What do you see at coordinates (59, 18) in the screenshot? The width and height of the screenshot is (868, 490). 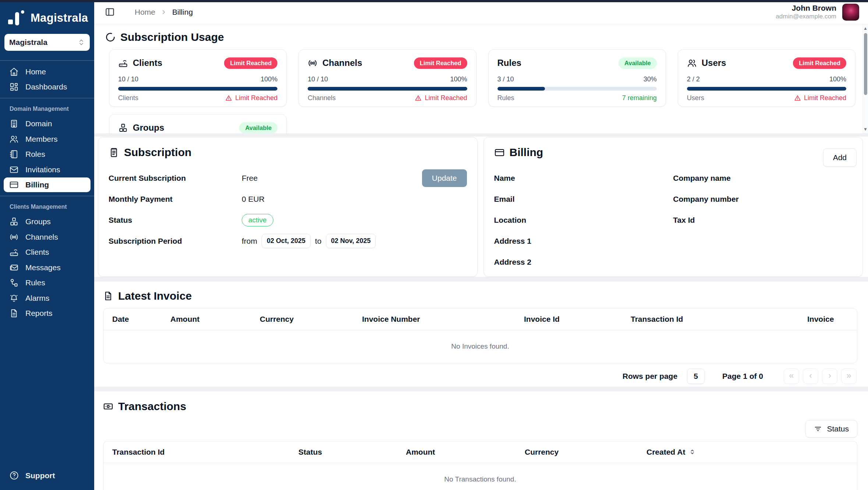 I see `app-logo-text: Magistrala` at bounding box center [59, 18].